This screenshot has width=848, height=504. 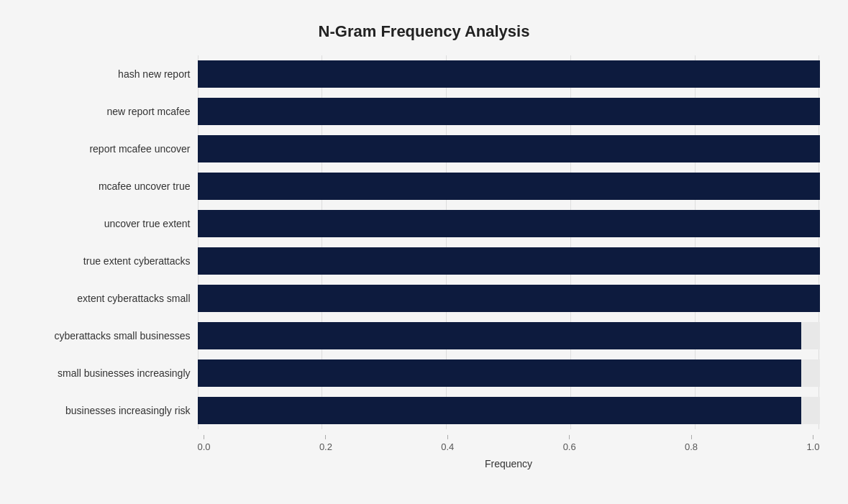 I want to click on bar-row: extent cyberattacks small, so click(x=424, y=298).